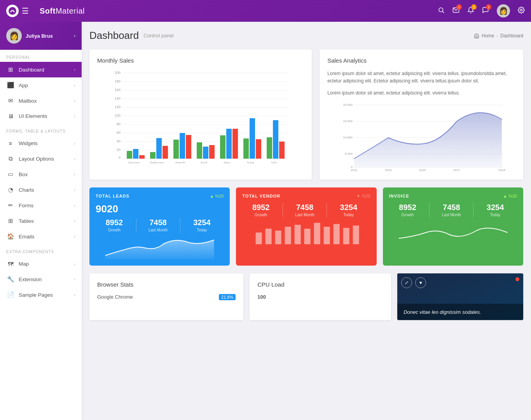  What do you see at coordinates (10, 264) in the screenshot?
I see `map-icon: 🗺` at bounding box center [10, 264].